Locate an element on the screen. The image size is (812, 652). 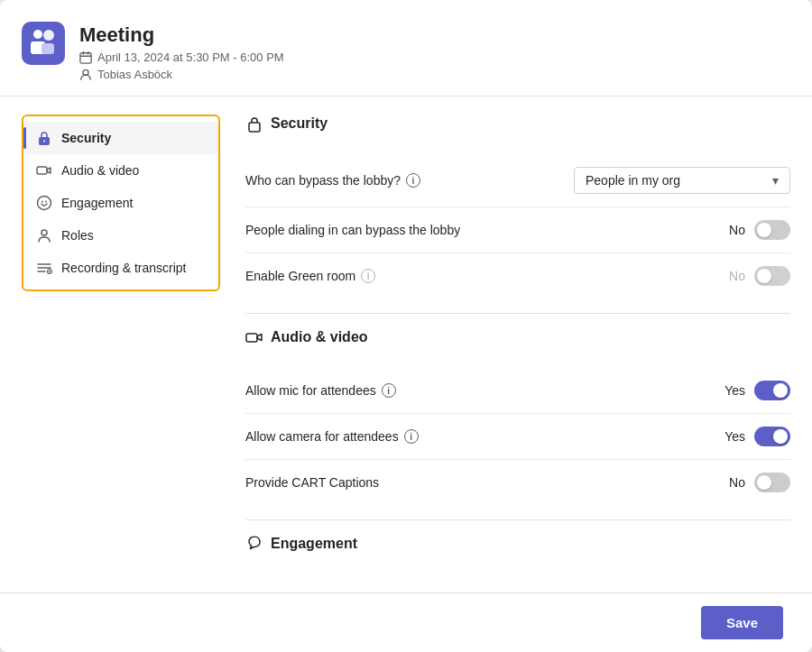
recording-icon is located at coordinates (44, 268).